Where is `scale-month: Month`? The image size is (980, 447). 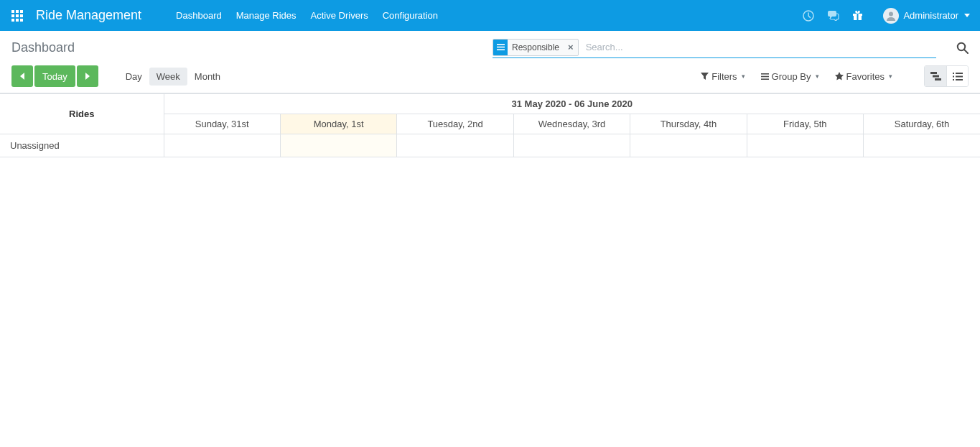 scale-month: Month is located at coordinates (207, 76).